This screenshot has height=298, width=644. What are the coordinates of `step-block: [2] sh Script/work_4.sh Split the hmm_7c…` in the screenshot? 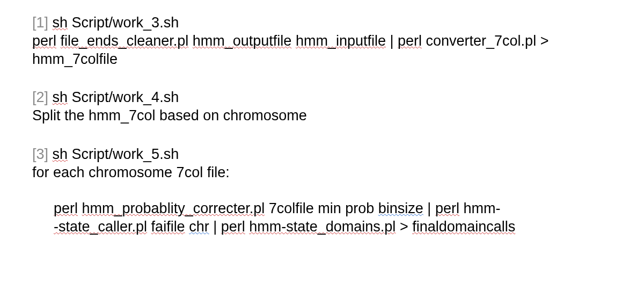 It's located at (322, 107).